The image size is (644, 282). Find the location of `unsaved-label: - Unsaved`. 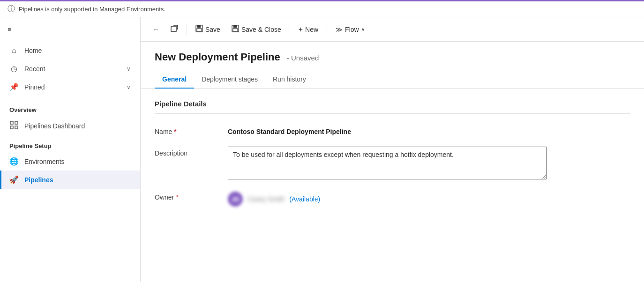

unsaved-label: - Unsaved is located at coordinates (303, 58).